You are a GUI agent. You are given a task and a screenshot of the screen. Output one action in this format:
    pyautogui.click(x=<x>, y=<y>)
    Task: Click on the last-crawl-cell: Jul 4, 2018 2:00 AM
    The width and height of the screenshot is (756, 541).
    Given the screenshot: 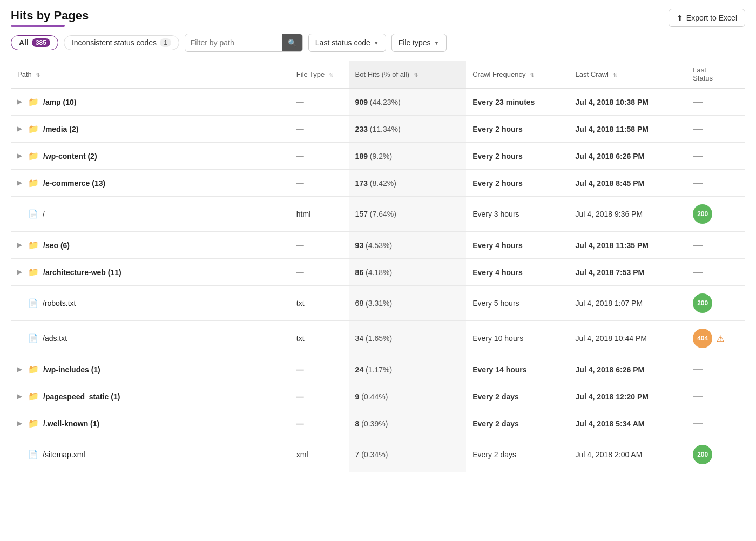 What is the action you would take?
    pyautogui.click(x=628, y=455)
    